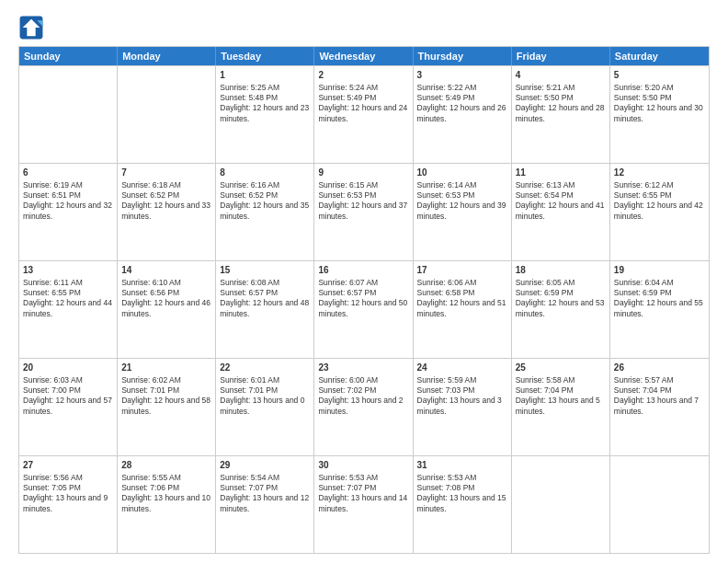 This screenshot has height=563, width=728. Describe the element at coordinates (166, 270) in the screenshot. I see `day-number: 14` at that location.